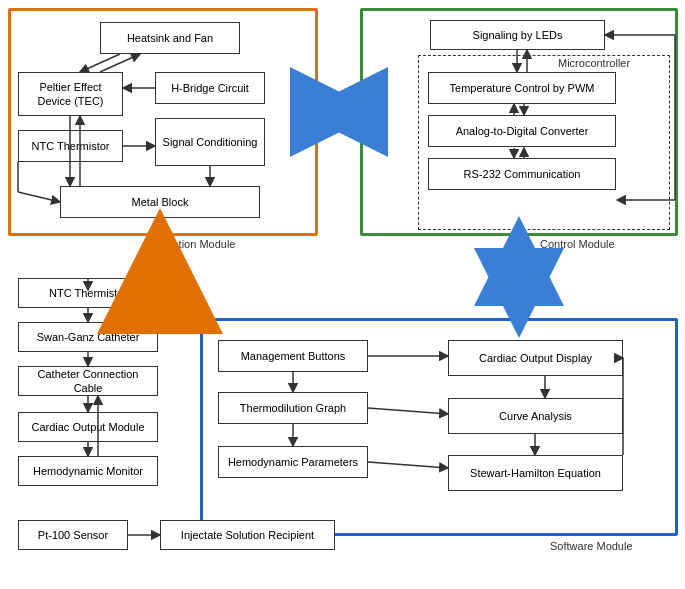 The height and width of the screenshot is (589, 685). What do you see at coordinates (518, 35) in the screenshot?
I see `signaling-leds-box: Signaling by LEDs` at bounding box center [518, 35].